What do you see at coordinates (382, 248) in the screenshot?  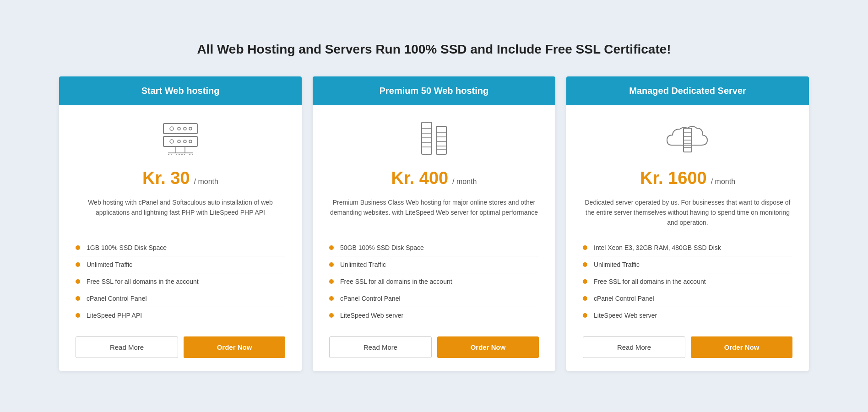 I see `feature-text: 50GB 100% SSD Disk Space` at bounding box center [382, 248].